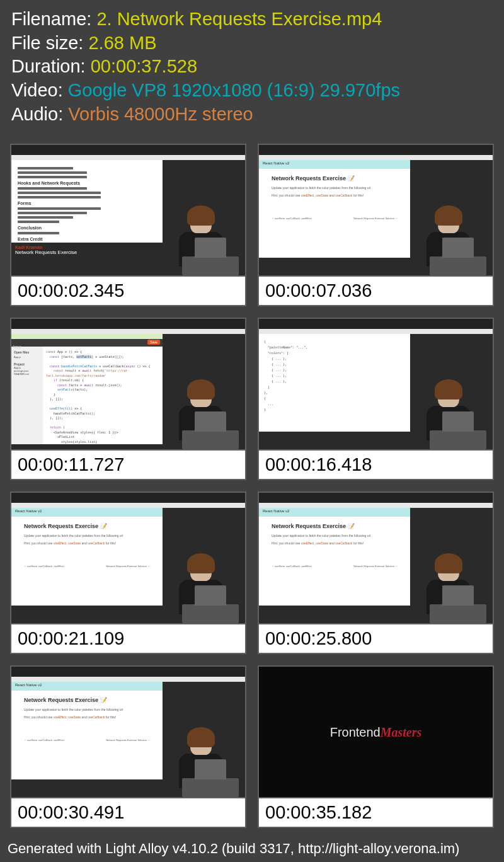  What do you see at coordinates (129, 384) in the screenshot?
I see `thumbnail-image: App.jsSave Open files App.js Project App…` at bounding box center [129, 384].